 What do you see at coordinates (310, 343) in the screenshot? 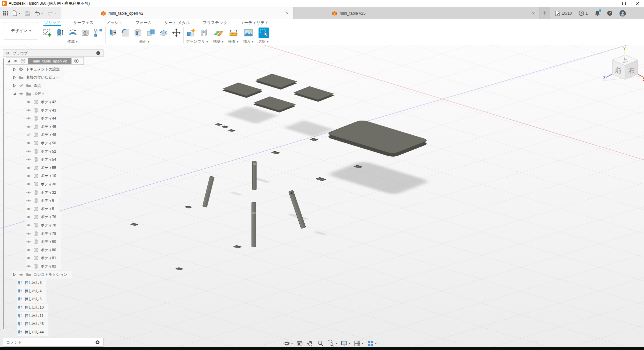
I see `pan-icon` at bounding box center [310, 343].